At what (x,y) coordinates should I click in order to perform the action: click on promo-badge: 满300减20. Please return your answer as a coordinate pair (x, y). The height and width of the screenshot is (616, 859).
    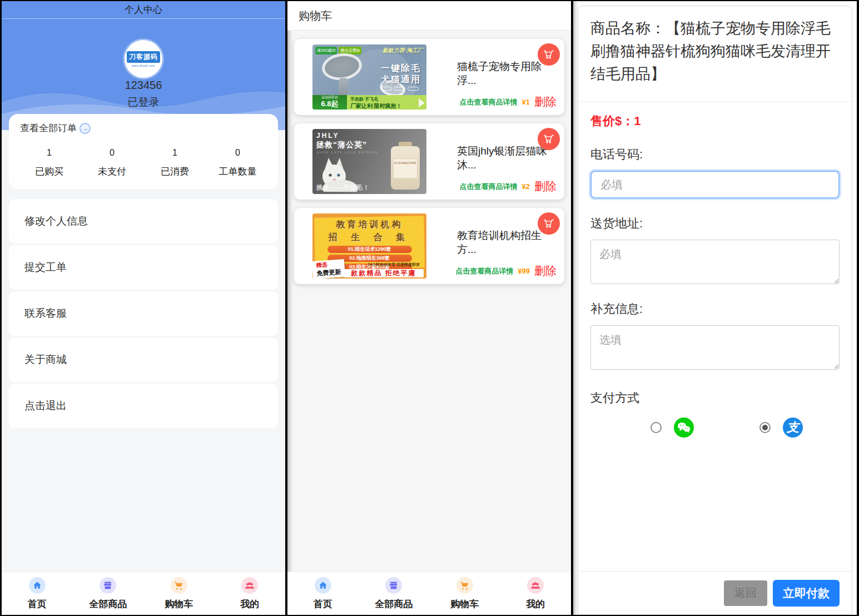
    Looking at the image, I should click on (326, 51).